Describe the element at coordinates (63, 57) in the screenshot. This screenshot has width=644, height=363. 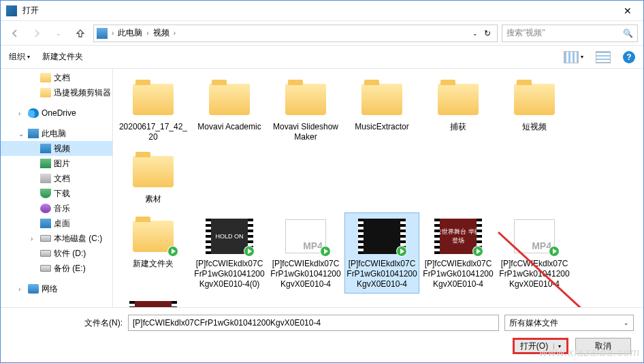
I see `new-folder-button: 新建文件夹` at that location.